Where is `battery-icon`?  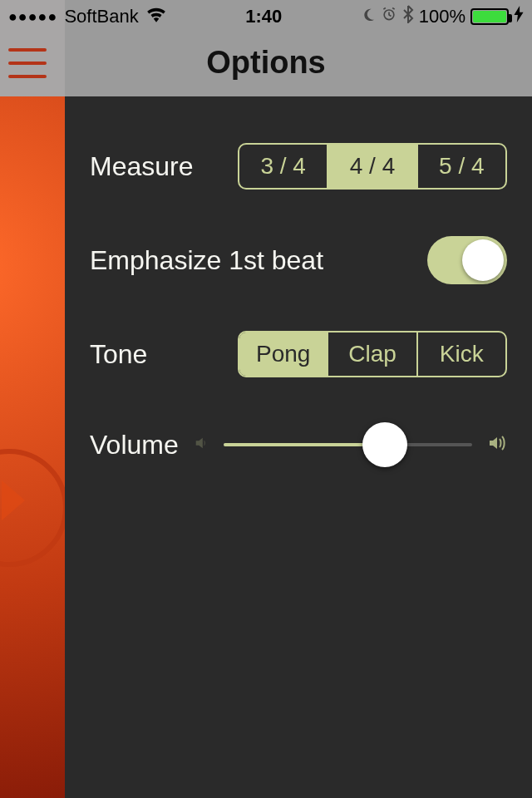 battery-icon is located at coordinates (490, 17).